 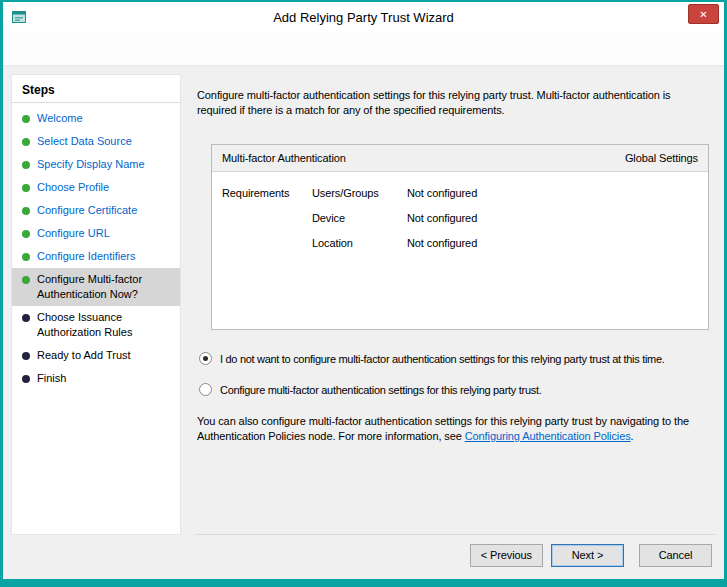 What do you see at coordinates (456, 390) in the screenshot?
I see `radio-configure-mfa: Configure multi-factor authentication se…` at bounding box center [456, 390].